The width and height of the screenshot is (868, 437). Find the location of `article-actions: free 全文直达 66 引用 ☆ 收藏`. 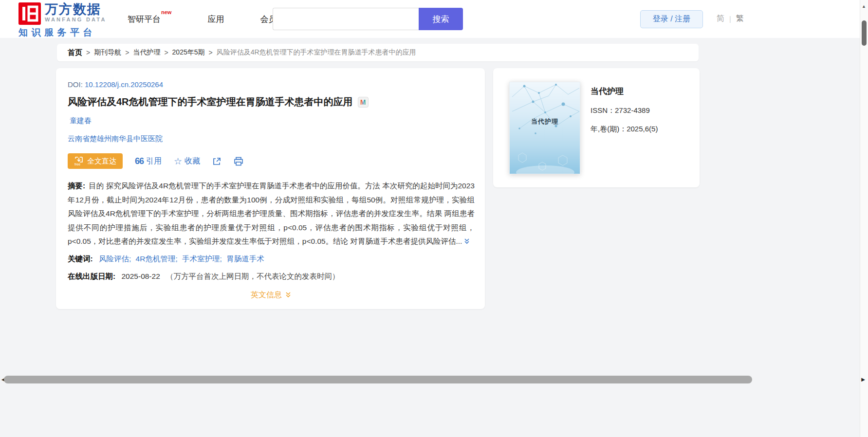

article-actions: free 全文直达 66 引用 ☆ 收藏 is located at coordinates (271, 161).